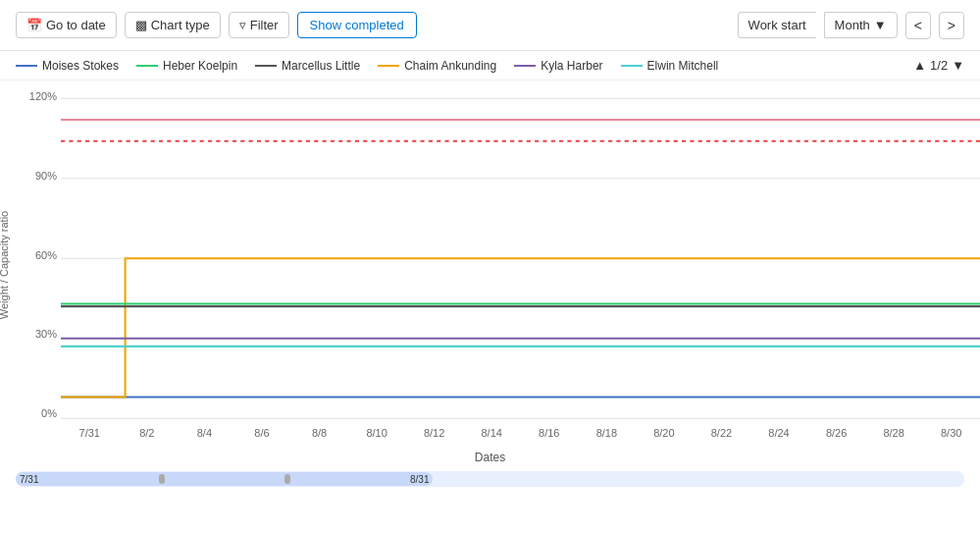  Describe the element at coordinates (881, 26) in the screenshot. I see `chevron-down-icon: ▼` at that location.